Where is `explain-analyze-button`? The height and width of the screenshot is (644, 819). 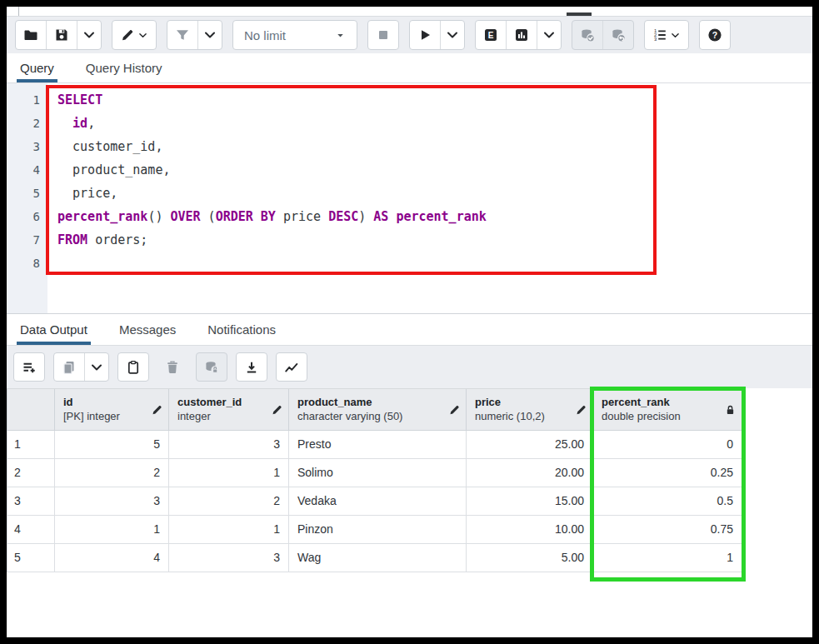
explain-analyze-button is located at coordinates (522, 35).